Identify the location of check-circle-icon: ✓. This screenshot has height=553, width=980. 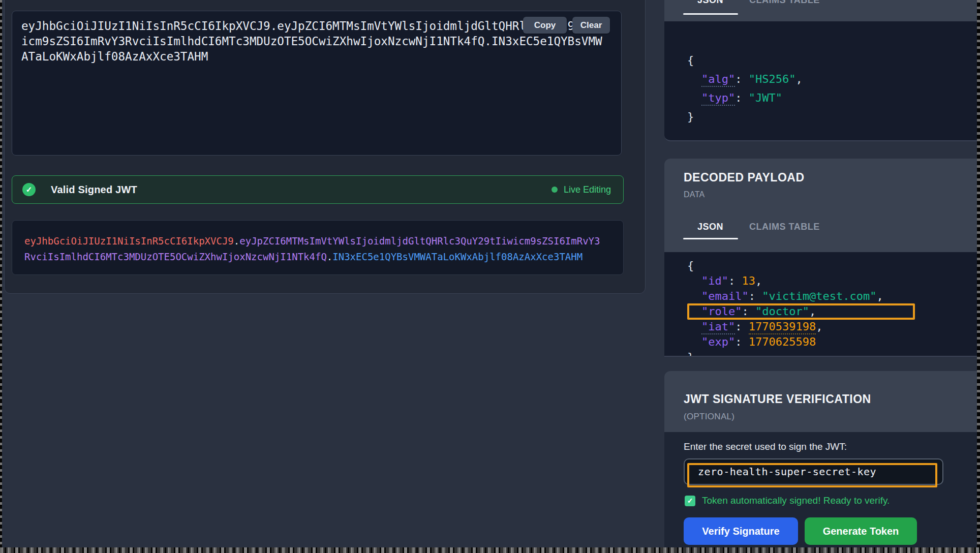
(29, 190).